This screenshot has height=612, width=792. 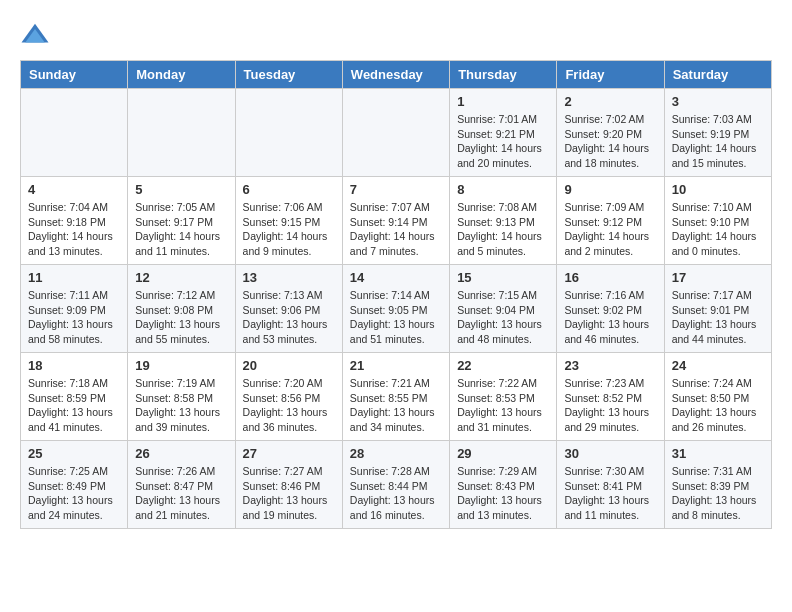 What do you see at coordinates (610, 454) in the screenshot?
I see `day-number: 30` at bounding box center [610, 454].